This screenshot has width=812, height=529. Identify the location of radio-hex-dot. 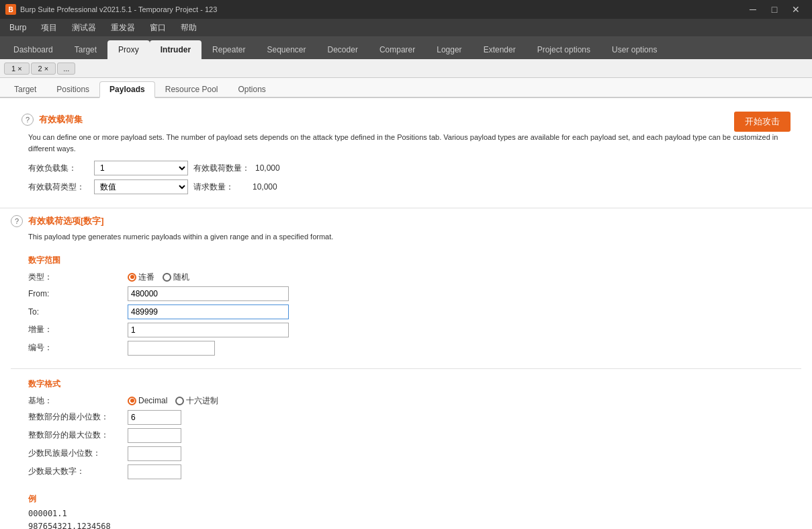
(180, 401).